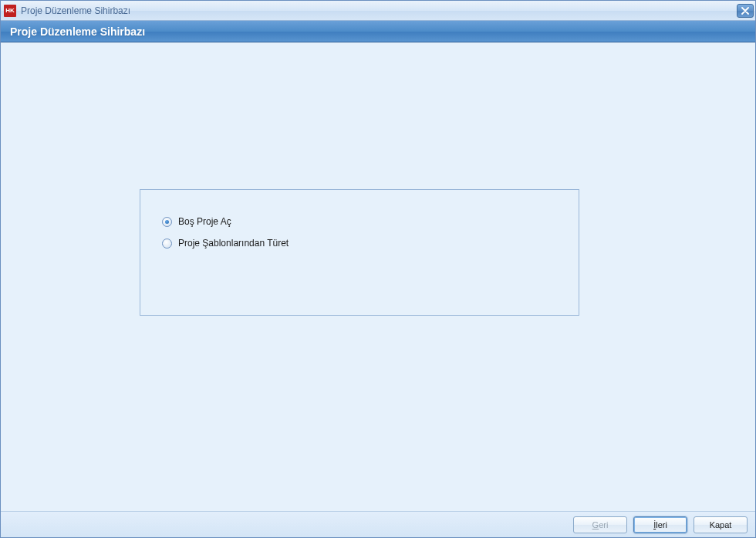 The image size is (756, 538). I want to click on radio-empty-project: Boş Proje Aç, so click(359, 222).